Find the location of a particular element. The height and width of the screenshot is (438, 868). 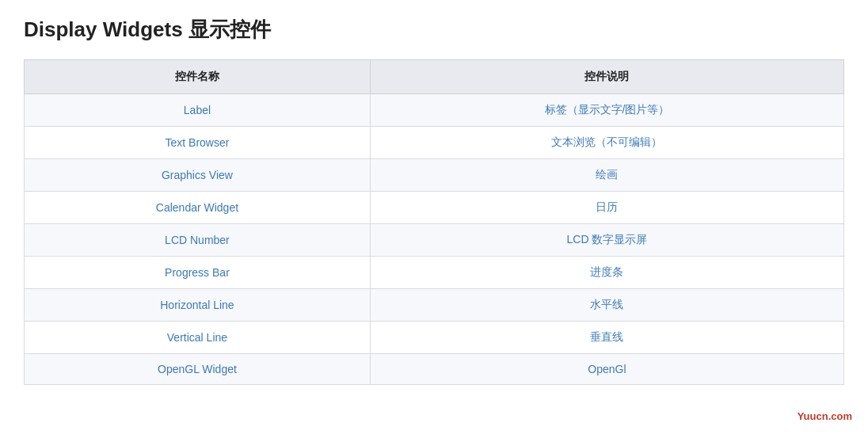

cell-widget-name: Calendar Widget is located at coordinates (198, 208).